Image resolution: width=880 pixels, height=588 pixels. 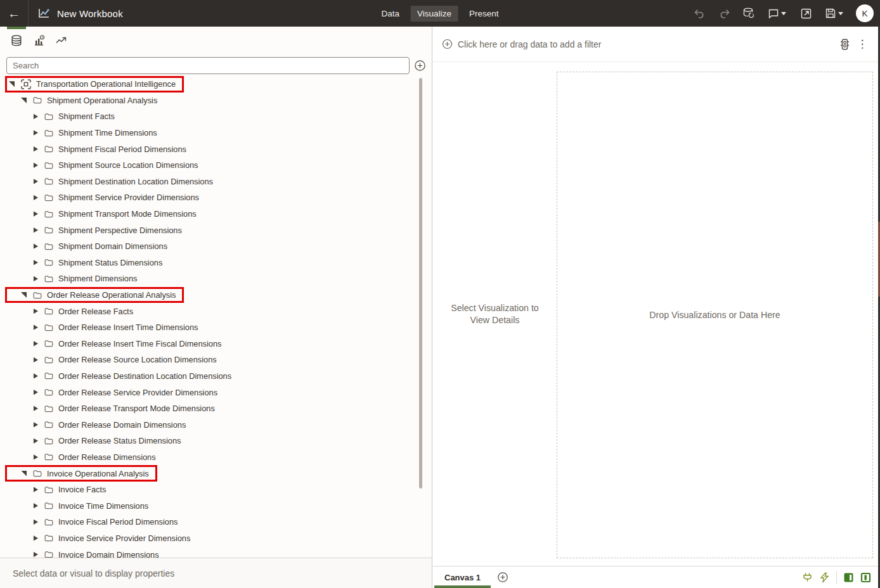 What do you see at coordinates (216, 182) in the screenshot?
I see `tree-row: Shipment Destination Location Dimensions` at bounding box center [216, 182].